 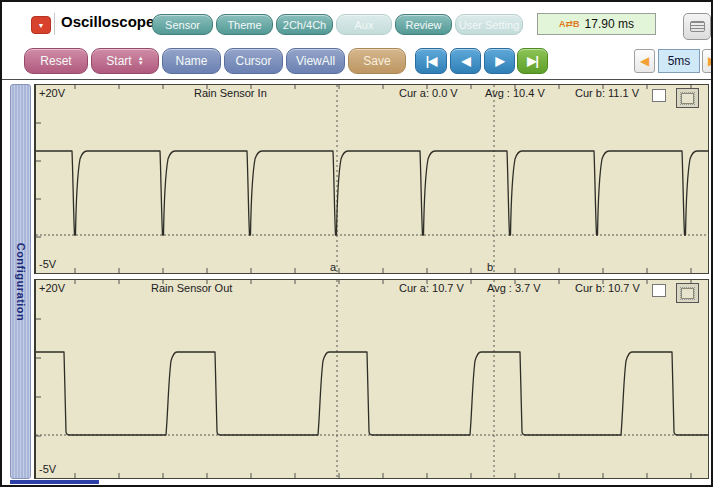 I want to click on sidebar-resize-handle, so click(x=54, y=482).